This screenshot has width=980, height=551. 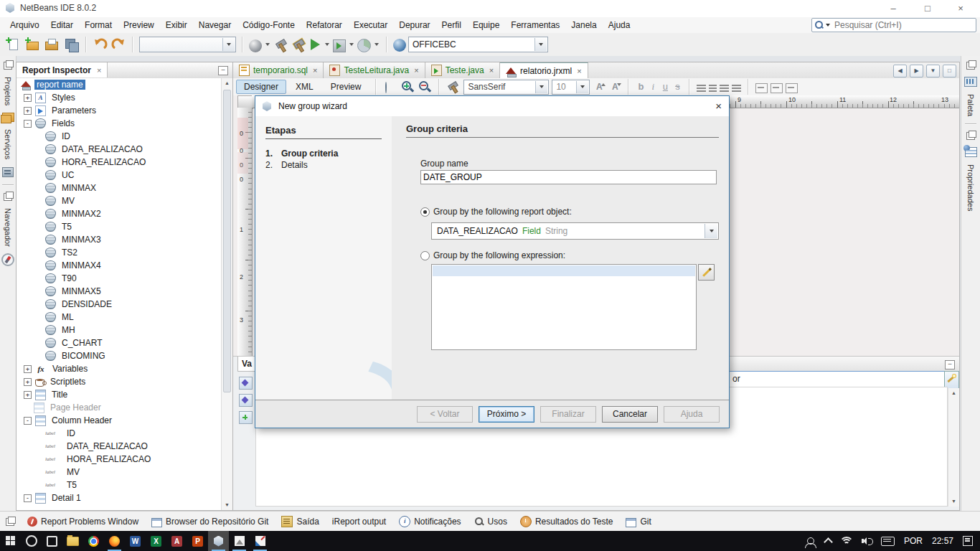 I want to click on menu-item-executar: Executar, so click(x=370, y=25).